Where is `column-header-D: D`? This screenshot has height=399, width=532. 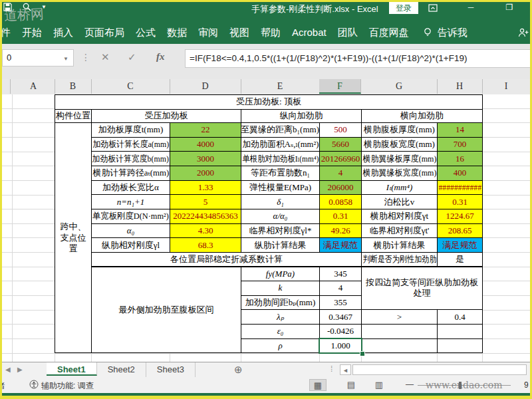 column-header-D: D is located at coordinates (205, 86).